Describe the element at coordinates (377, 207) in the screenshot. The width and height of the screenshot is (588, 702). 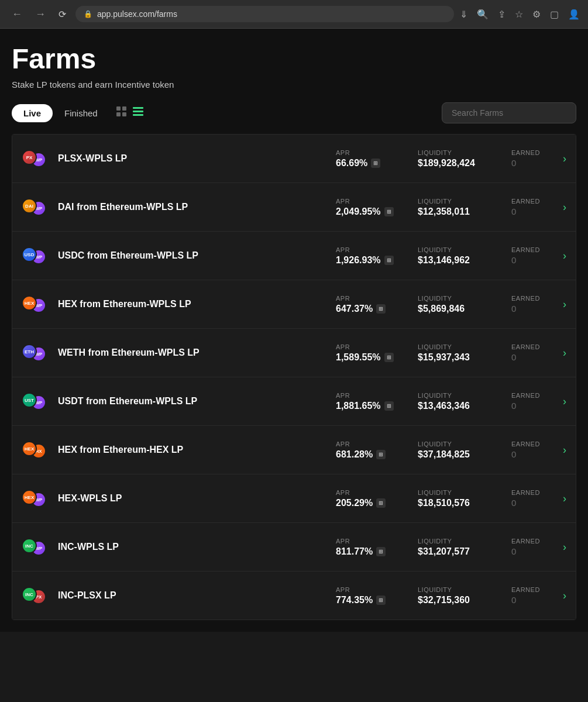
I see `farm-apr: APR 2,049.95% ⊞` at that location.